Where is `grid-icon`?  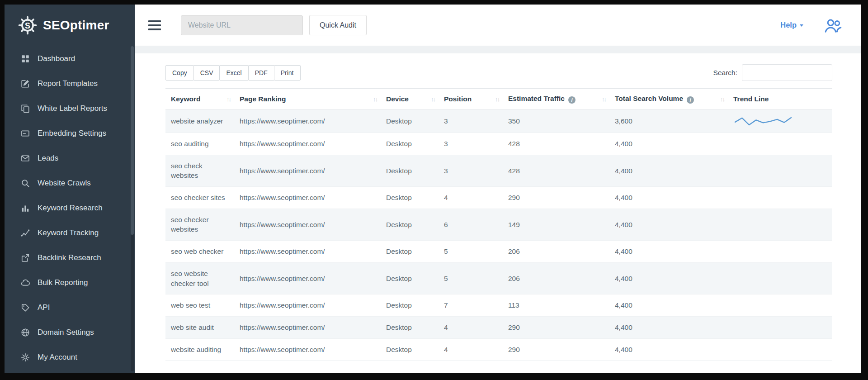
grid-icon is located at coordinates (25, 59).